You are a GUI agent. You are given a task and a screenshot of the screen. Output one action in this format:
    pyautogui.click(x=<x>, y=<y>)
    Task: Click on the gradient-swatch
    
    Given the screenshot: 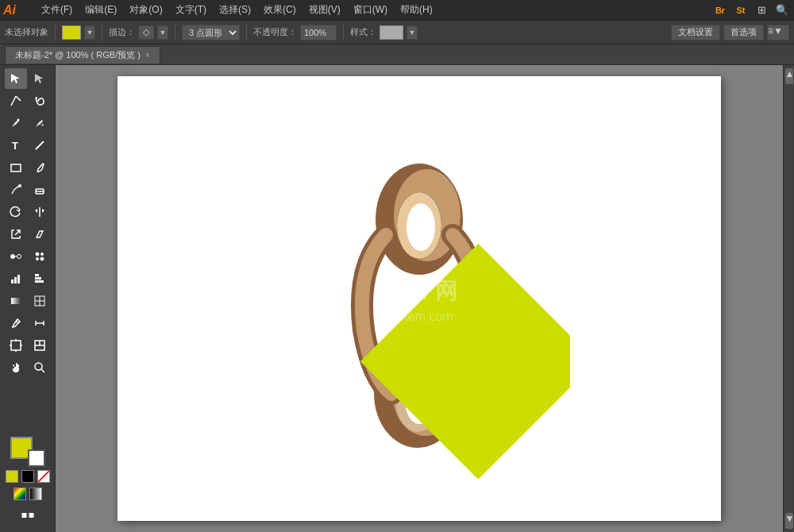 What is the action you would take?
    pyautogui.click(x=36, y=494)
    